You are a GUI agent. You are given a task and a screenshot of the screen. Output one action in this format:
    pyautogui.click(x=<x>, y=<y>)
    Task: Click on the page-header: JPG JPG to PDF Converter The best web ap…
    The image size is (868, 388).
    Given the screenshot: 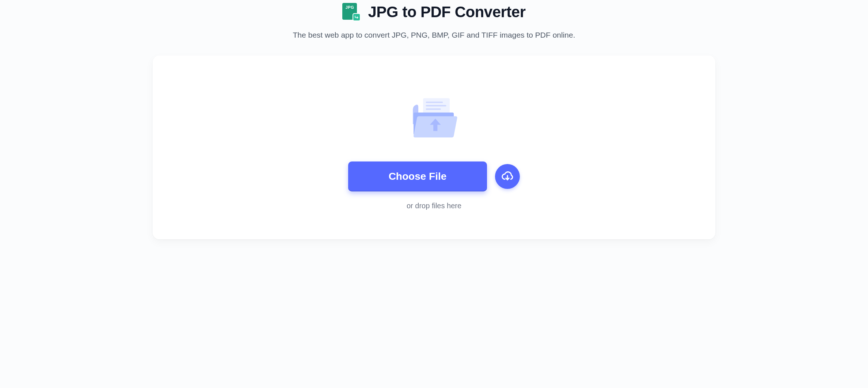 What is the action you would take?
    pyautogui.click(x=434, y=20)
    